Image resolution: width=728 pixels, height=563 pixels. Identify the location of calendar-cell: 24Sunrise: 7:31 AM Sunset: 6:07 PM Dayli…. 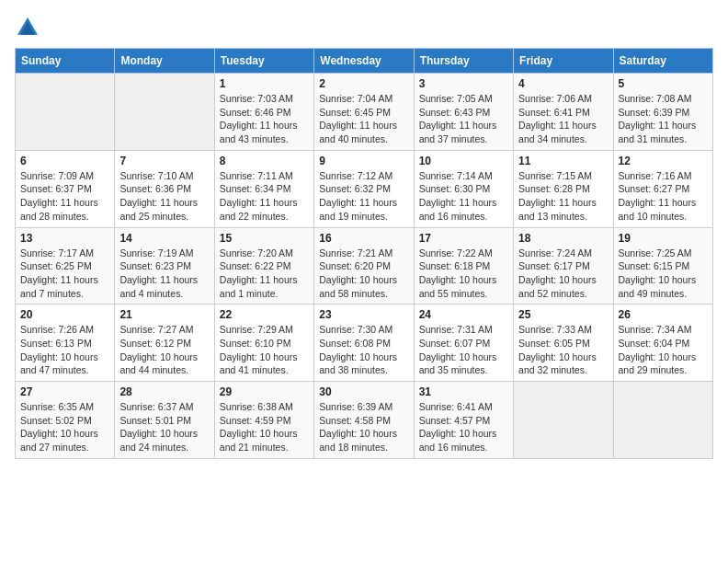
(463, 343).